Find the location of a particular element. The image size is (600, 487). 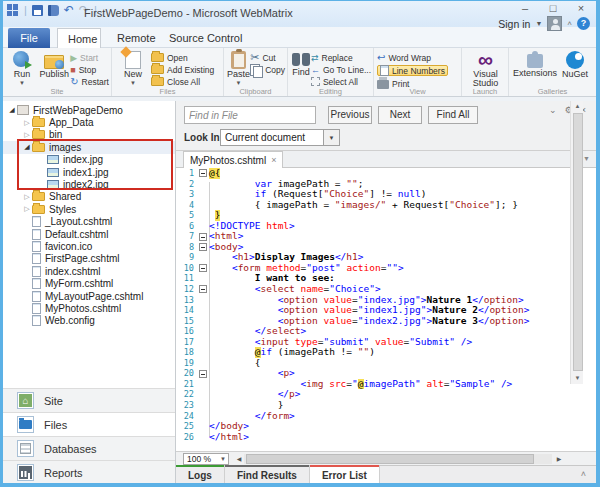

file-menu-button: File is located at coordinates (29, 38).